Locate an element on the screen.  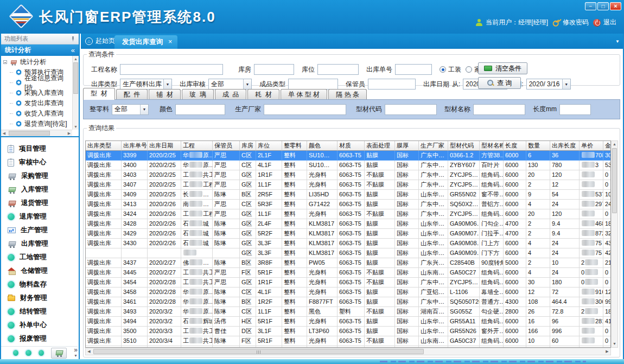
material-tab: 耗 材 is located at coordinates (264, 94).